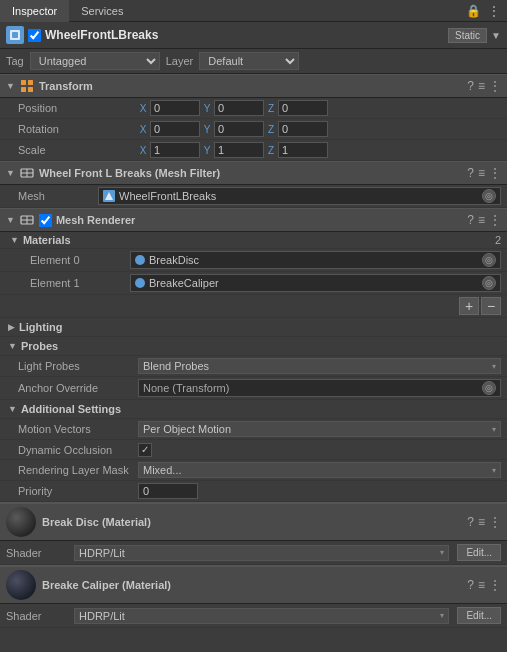 The width and height of the screenshot is (507, 652). What do you see at coordinates (254, 492) in the screenshot?
I see `priority-row: Priority` at bounding box center [254, 492].